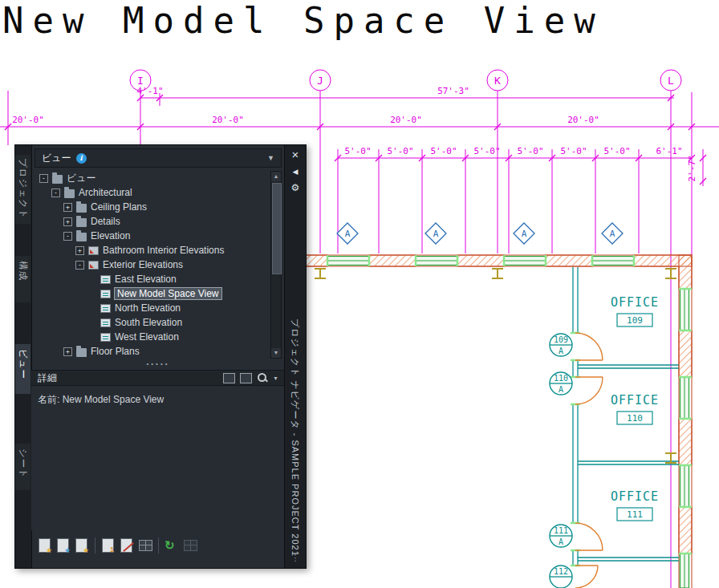 This screenshot has width=719, height=588. What do you see at coordinates (22, 189) in the screenshot?
I see `tab-project-label: プロジェクト` at bounding box center [22, 189].